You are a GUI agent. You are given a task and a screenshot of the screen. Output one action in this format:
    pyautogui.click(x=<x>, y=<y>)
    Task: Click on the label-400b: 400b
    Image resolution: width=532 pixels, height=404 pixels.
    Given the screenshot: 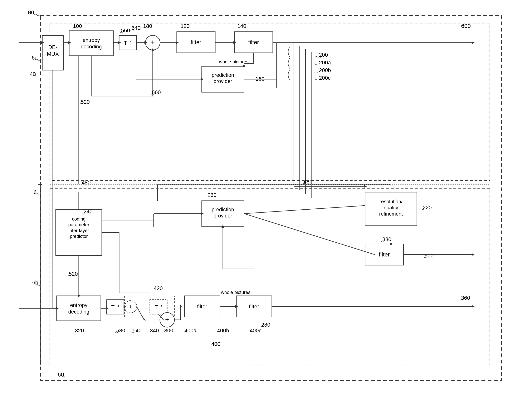 What is the action you would take?
    pyautogui.click(x=223, y=330)
    